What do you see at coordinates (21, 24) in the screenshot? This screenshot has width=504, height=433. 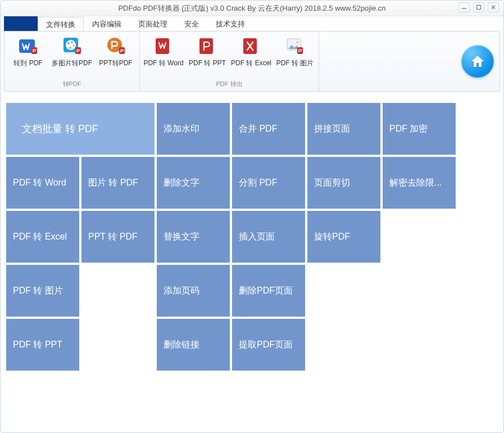 I see `app-menu-tab` at bounding box center [21, 24].